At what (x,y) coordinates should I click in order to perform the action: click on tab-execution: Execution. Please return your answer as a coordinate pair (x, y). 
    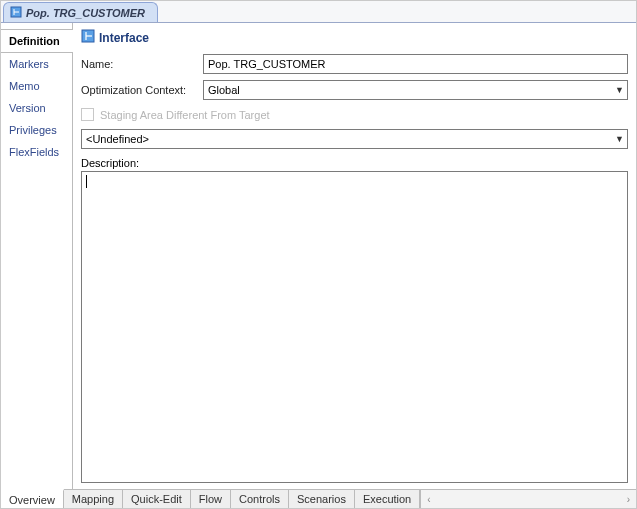
    Looking at the image, I should click on (388, 499).